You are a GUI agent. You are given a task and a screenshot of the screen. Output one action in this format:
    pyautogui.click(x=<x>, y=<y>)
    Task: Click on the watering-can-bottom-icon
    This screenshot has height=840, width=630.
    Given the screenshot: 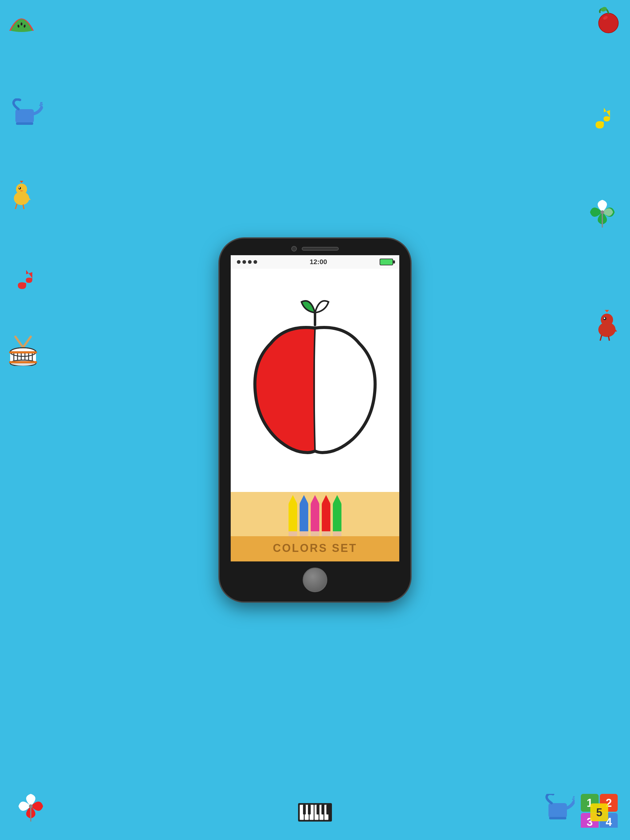 What is the action you would take?
    pyautogui.click(x=558, y=810)
    